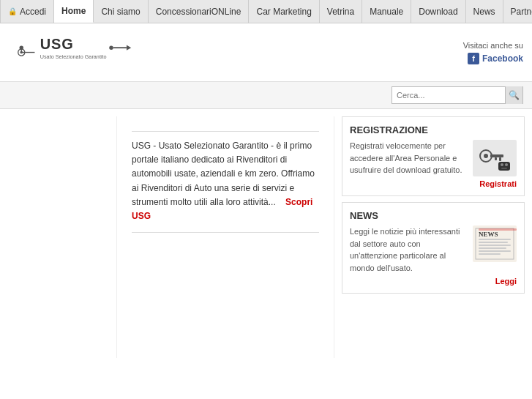 The height and width of the screenshot is (399, 532). I want to click on registration-card: REGISTRAZIONE Registrati velocemente per…, so click(433, 157).